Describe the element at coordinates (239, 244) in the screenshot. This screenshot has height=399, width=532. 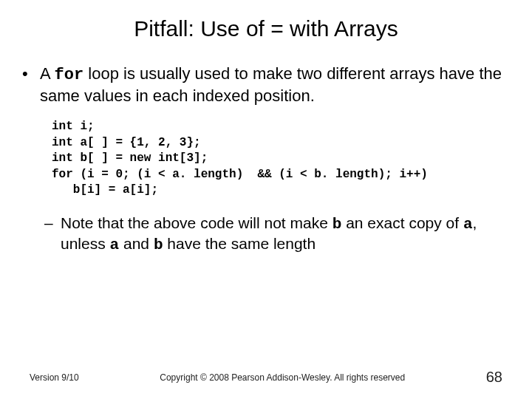
I see `sub-text-5: have the same length` at that location.